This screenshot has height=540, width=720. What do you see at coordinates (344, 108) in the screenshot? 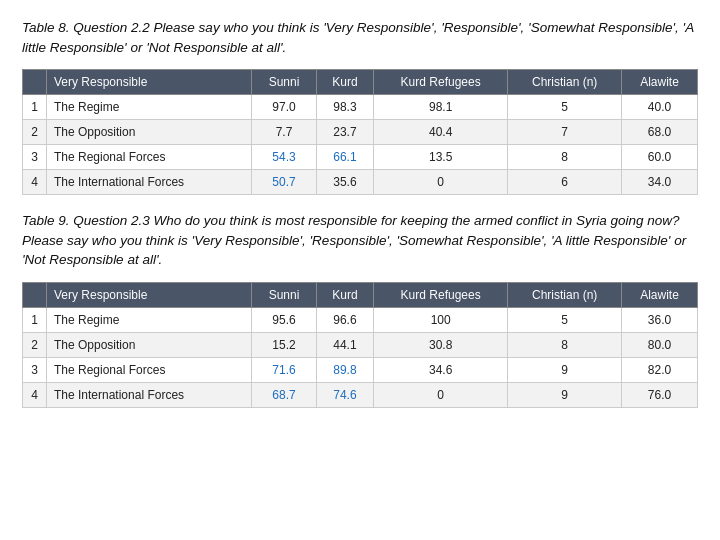
I see `table-cell: 98.3` at bounding box center [344, 108].